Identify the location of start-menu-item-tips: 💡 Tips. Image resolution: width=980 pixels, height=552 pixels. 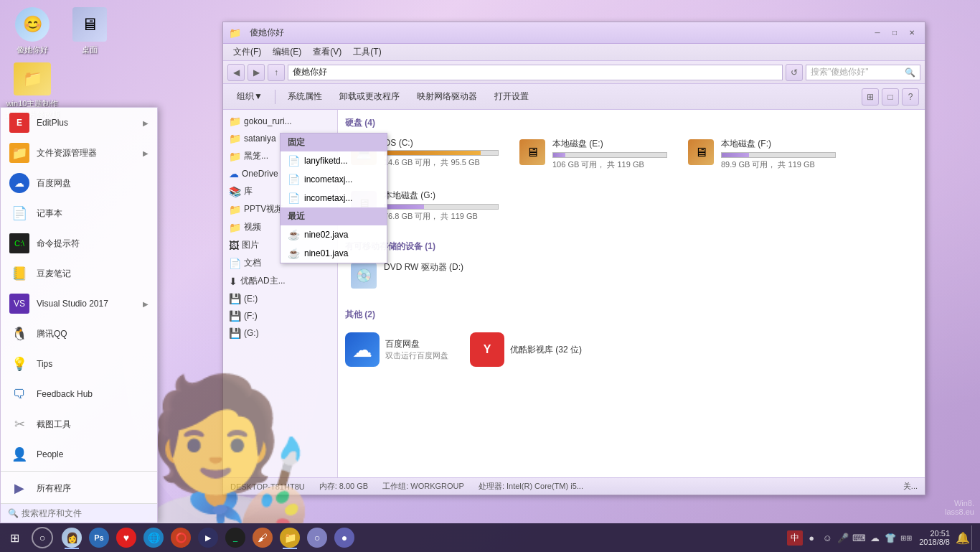
(79, 364).